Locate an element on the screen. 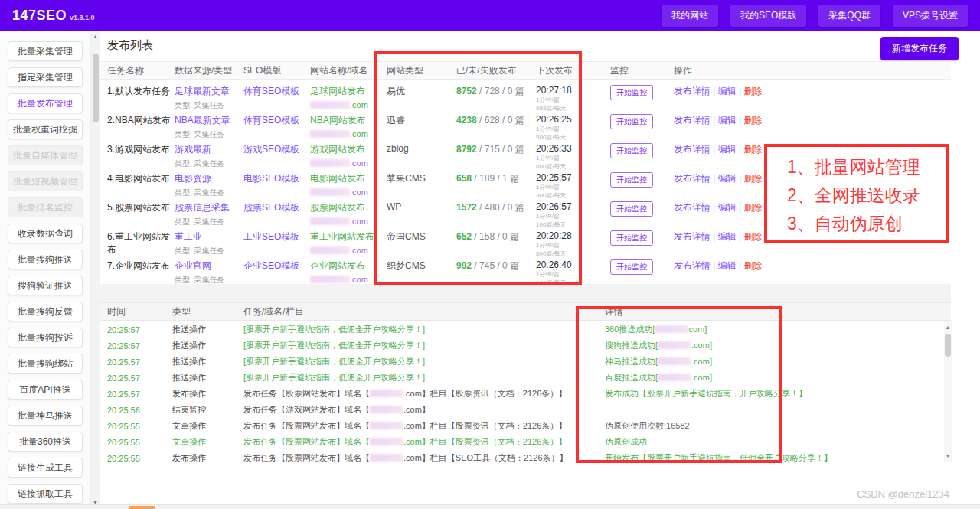  seo-template-link: 电影SEO模板 is located at coordinates (277, 179).